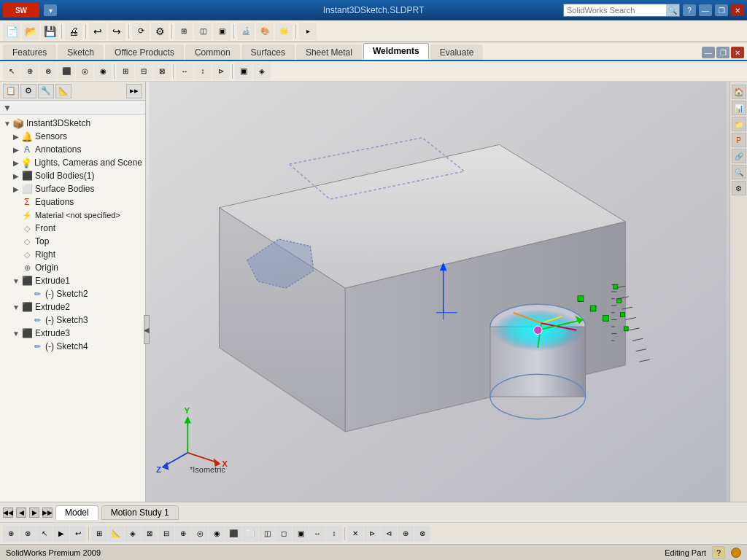 The image size is (747, 560). What do you see at coordinates (355, 534) in the screenshot?
I see `bt-btn21: ✕` at bounding box center [355, 534].